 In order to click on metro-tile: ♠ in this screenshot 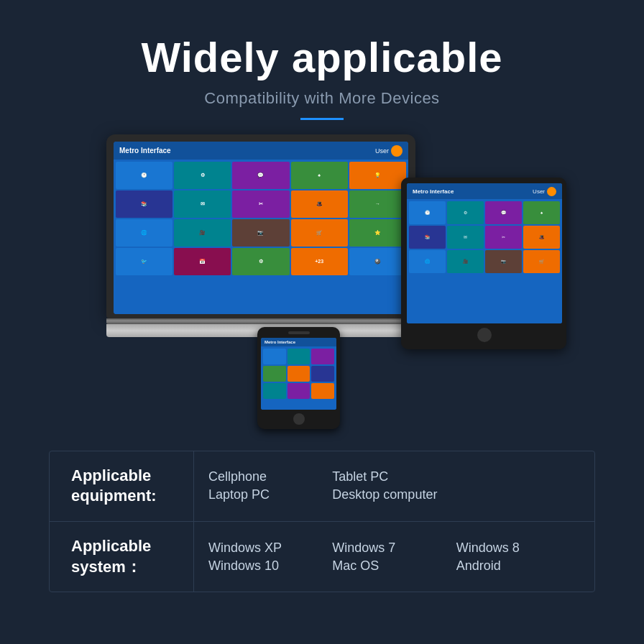, I will do `click(319, 175)`.